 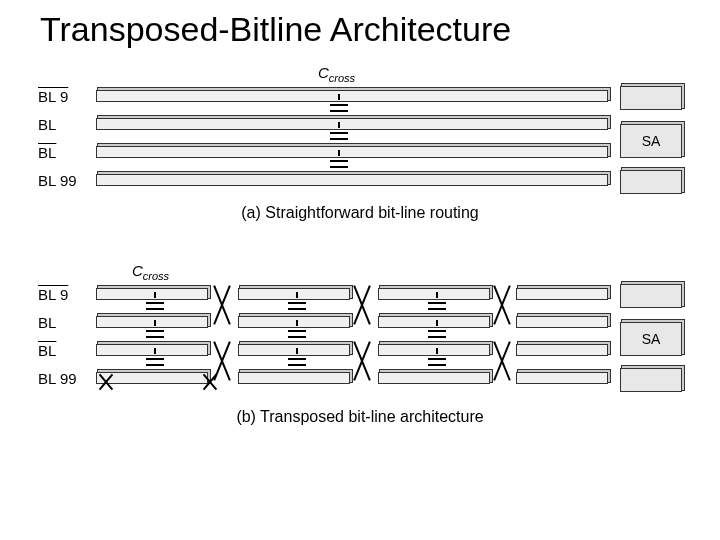 What do you see at coordinates (562, 350) in the screenshot?
I see `bar-b-r3-s4` at bounding box center [562, 350].